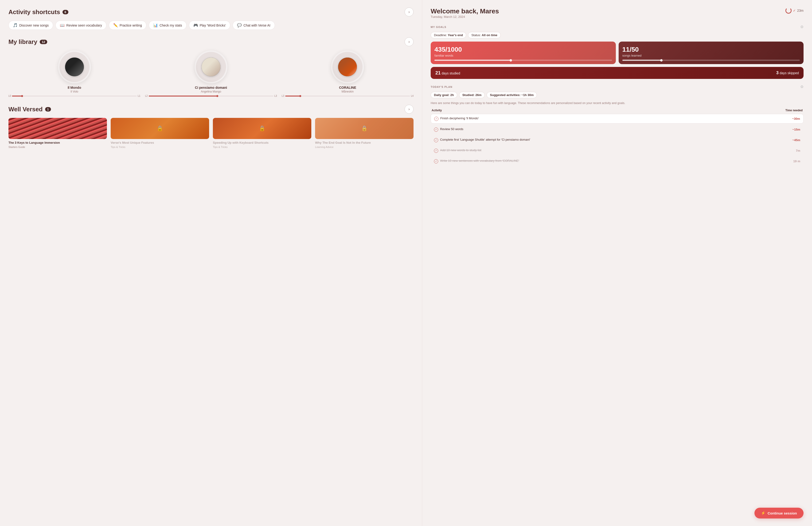 Image resolution: width=812 pixels, height=526 pixels. What do you see at coordinates (512, 95) in the screenshot?
I see `suggested-tag: Suggested activities: ~1h 30m` at bounding box center [512, 95].